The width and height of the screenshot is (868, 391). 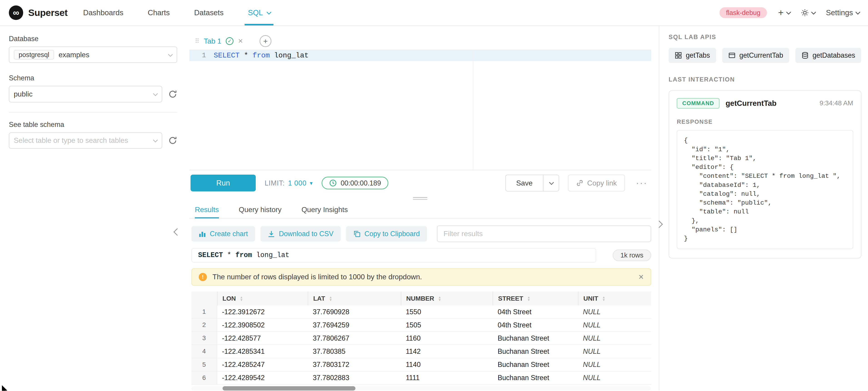 What do you see at coordinates (262, 298) in the screenshot?
I see `column-header-lon: LON▲▼` at bounding box center [262, 298].